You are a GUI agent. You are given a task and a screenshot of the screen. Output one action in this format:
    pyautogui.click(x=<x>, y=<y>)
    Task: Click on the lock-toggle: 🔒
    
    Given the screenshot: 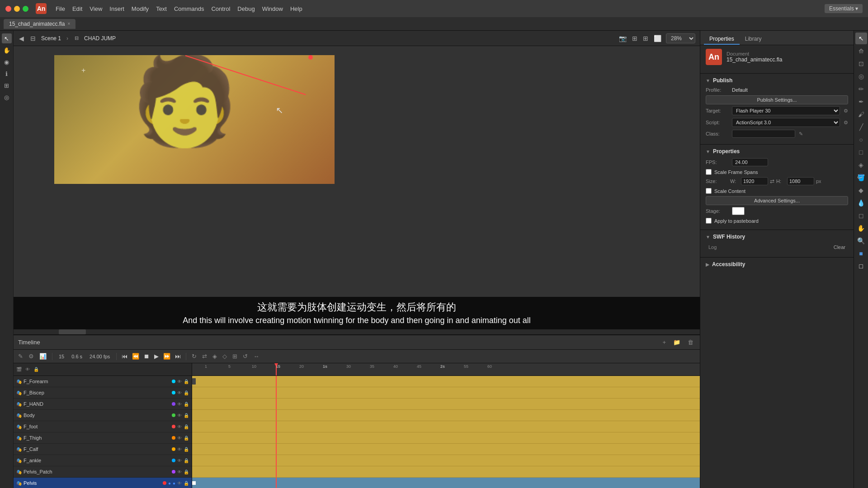 What is the action you would take?
    pyautogui.click(x=186, y=381)
    